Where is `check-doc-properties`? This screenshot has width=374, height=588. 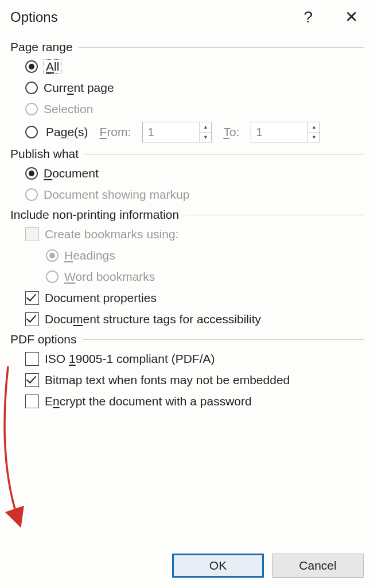
check-doc-properties is located at coordinates (32, 298).